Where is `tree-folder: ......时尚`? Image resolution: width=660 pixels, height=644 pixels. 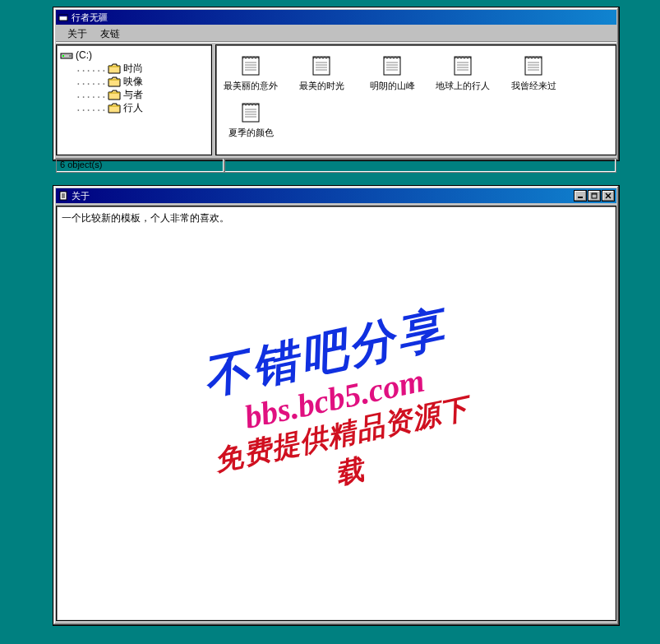 tree-folder: ......时尚 is located at coordinates (134, 68).